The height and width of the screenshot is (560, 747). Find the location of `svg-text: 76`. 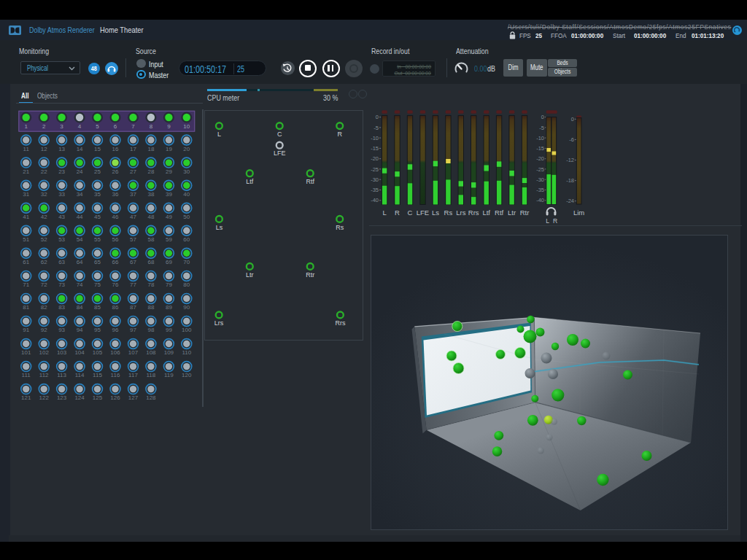

svg-text: 76 is located at coordinates (115, 284).